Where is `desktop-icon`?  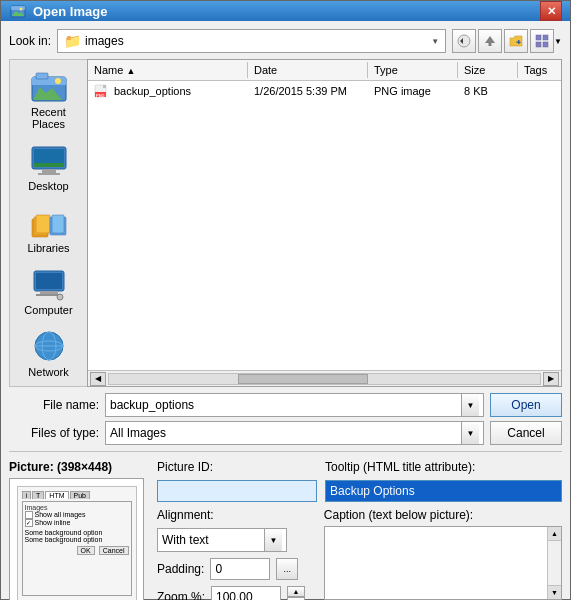 desktop-icon is located at coordinates (49, 160).